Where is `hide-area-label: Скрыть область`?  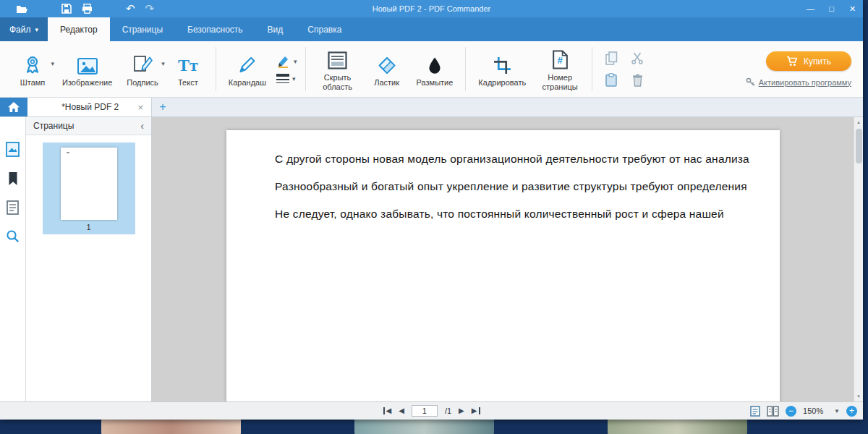
hide-area-label: Скрыть область is located at coordinates (338, 82).